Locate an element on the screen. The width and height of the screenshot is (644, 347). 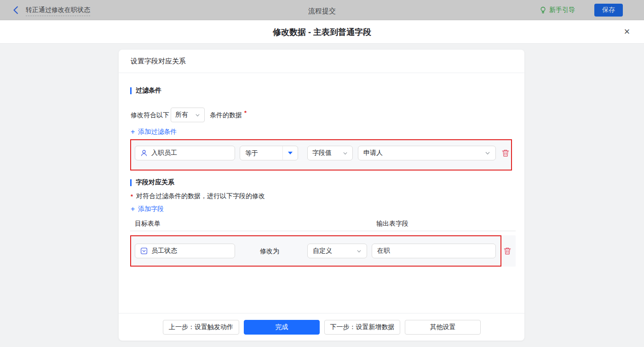
mapping-section-title: 字段对应关系 is located at coordinates (152, 182).